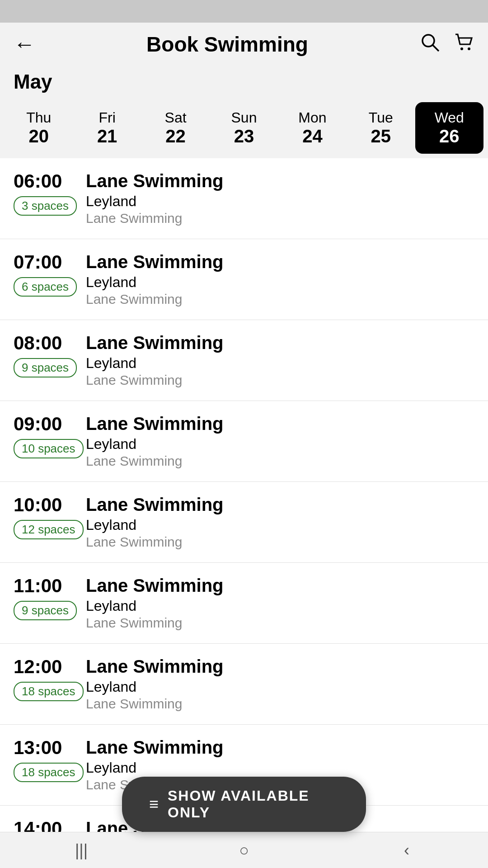 This screenshot has width=488, height=868. Describe the element at coordinates (81, 850) in the screenshot. I see `menu-nav-button: |||` at that location.